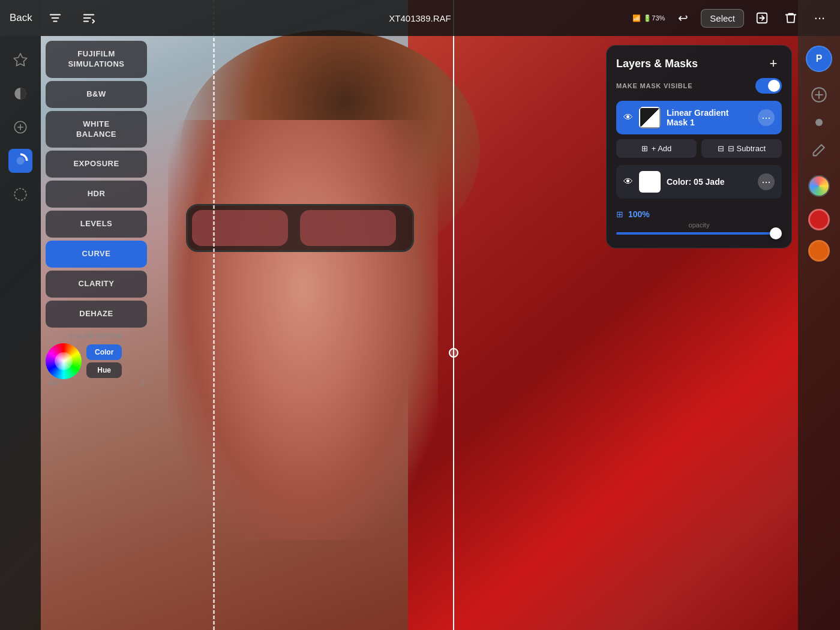 This screenshot has width=840, height=630. What do you see at coordinates (773, 64) in the screenshot?
I see `add-layer-button: +` at bounding box center [773, 64].